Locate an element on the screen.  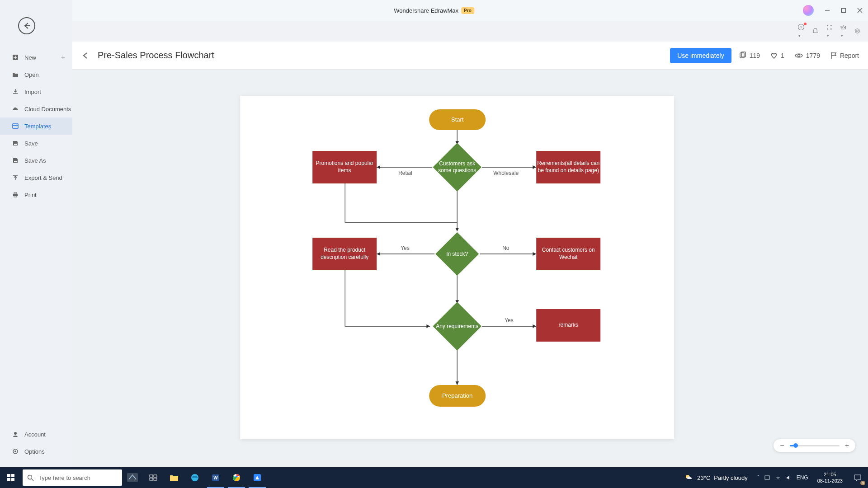
tray-chevron-up-icon: ˄ is located at coordinates (758, 478).